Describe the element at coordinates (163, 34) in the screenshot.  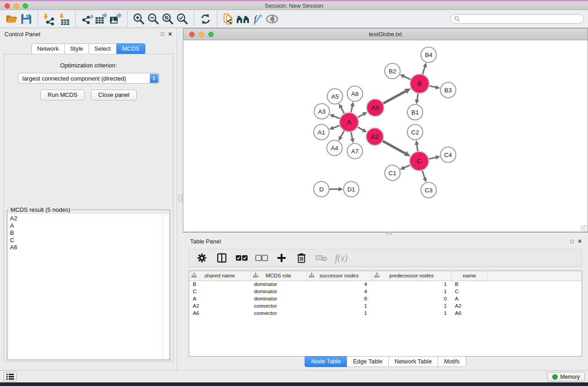
I see `float-panel-icon: □` at that location.